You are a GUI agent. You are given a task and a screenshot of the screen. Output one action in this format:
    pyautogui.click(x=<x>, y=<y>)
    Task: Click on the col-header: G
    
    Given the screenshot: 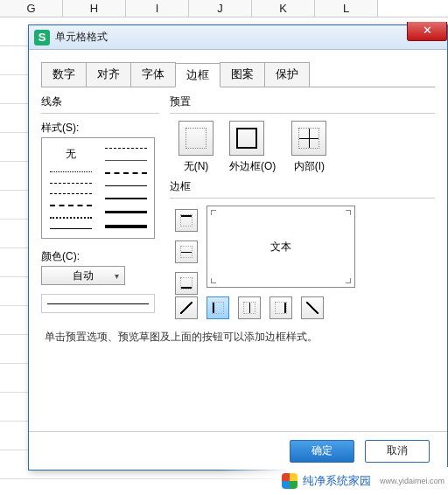 What is the action you would take?
    pyautogui.click(x=32, y=9)
    